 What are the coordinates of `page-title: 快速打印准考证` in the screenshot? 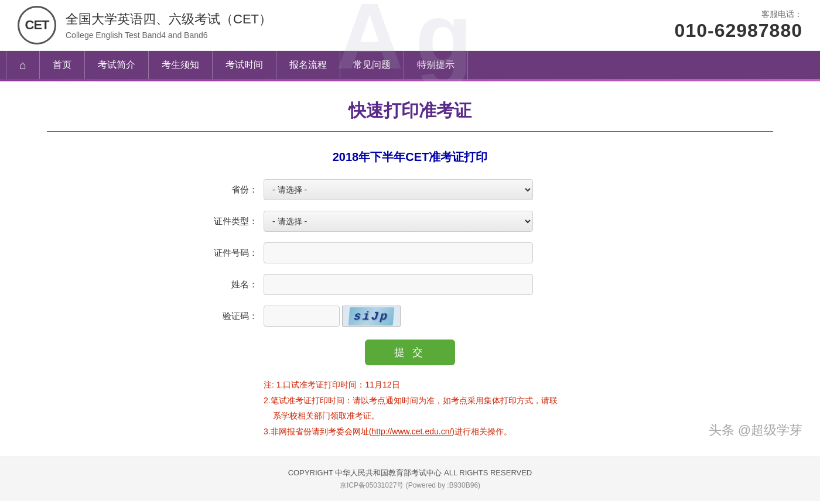 It's located at (410, 111).